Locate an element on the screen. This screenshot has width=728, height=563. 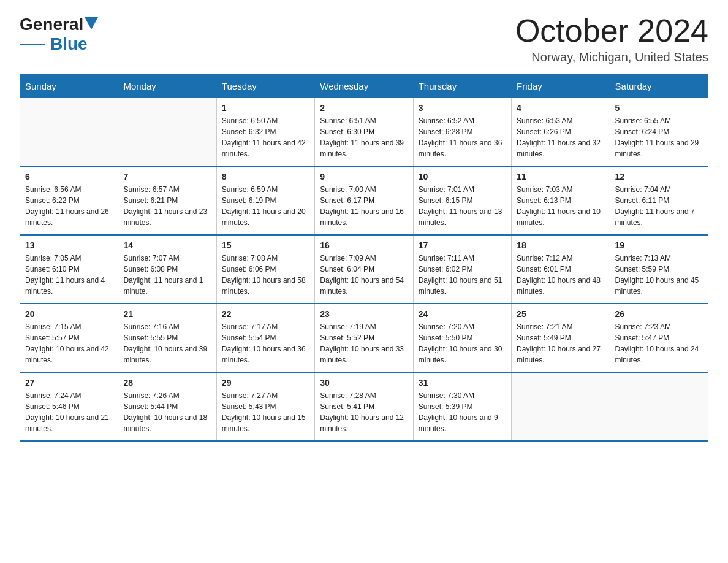
day-info: Sunrise: 7:21 AMSunset: 5:49 PMDaylight:… is located at coordinates (560, 343).